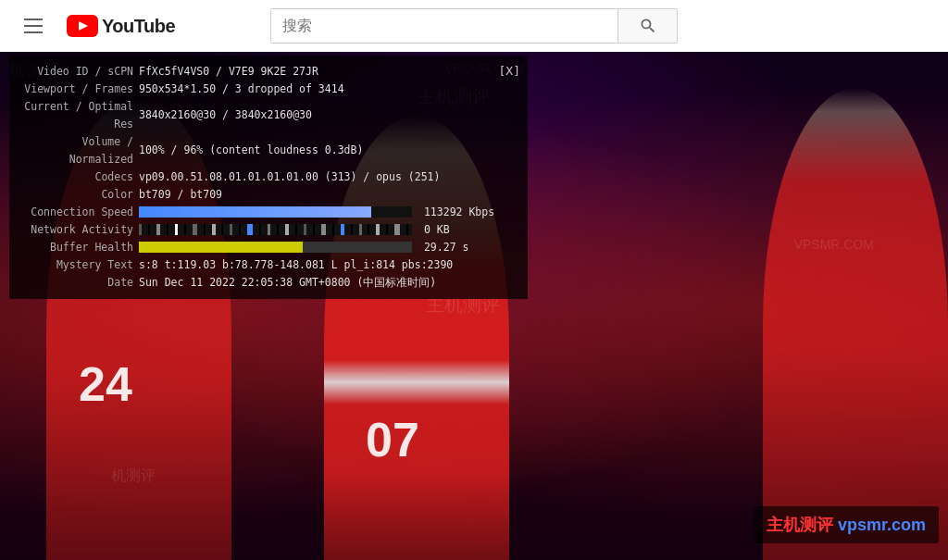  What do you see at coordinates (139, 26) in the screenshot?
I see `youtube-logo-text: YouTube` at bounding box center [139, 26].